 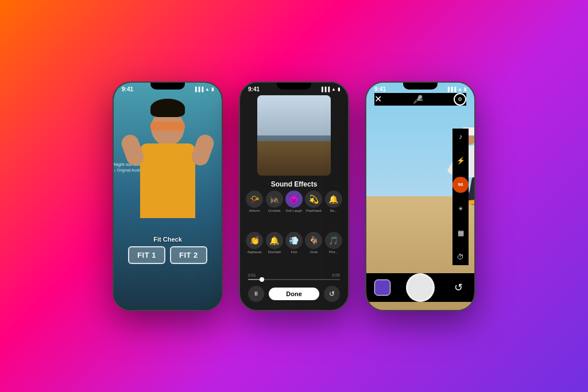 What do you see at coordinates (294, 275) in the screenshot?
I see `progress-times: 0:01 0:05` at bounding box center [294, 275].